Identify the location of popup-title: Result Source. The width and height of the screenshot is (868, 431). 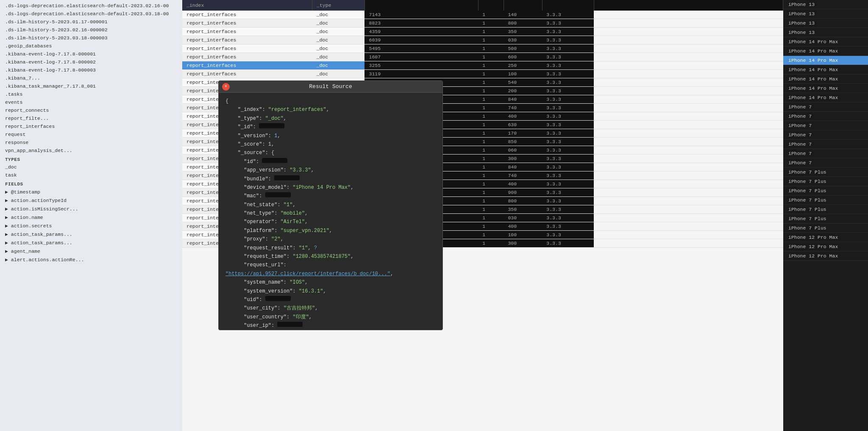
(331, 86).